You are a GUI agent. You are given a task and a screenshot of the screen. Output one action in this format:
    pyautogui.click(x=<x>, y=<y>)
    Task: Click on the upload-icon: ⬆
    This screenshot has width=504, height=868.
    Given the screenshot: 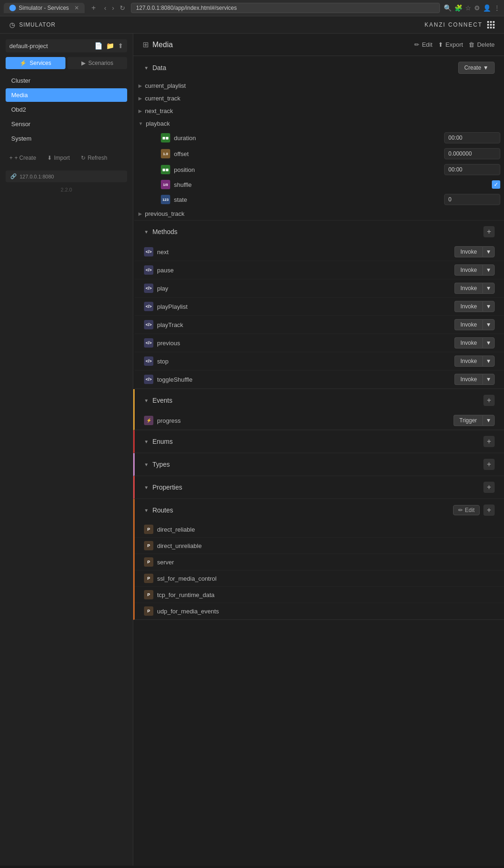 What is the action you would take?
    pyautogui.click(x=121, y=46)
    